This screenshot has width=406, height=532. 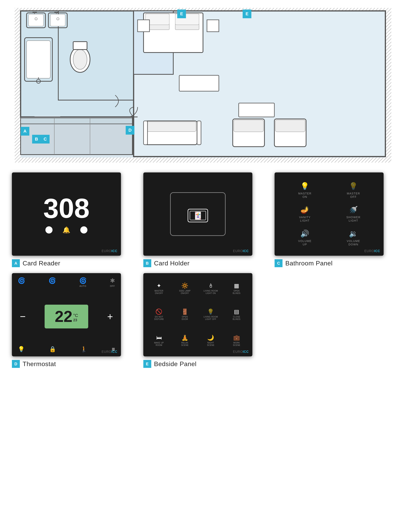 I want to click on bedside-btn-dnd: 🚫 DO NOTDISTURB, so click(x=159, y=315).